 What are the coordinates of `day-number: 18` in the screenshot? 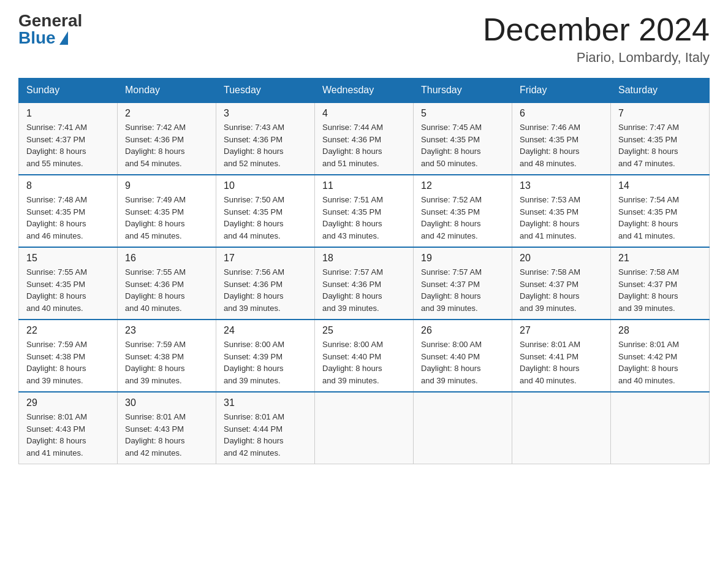 It's located at (364, 258).